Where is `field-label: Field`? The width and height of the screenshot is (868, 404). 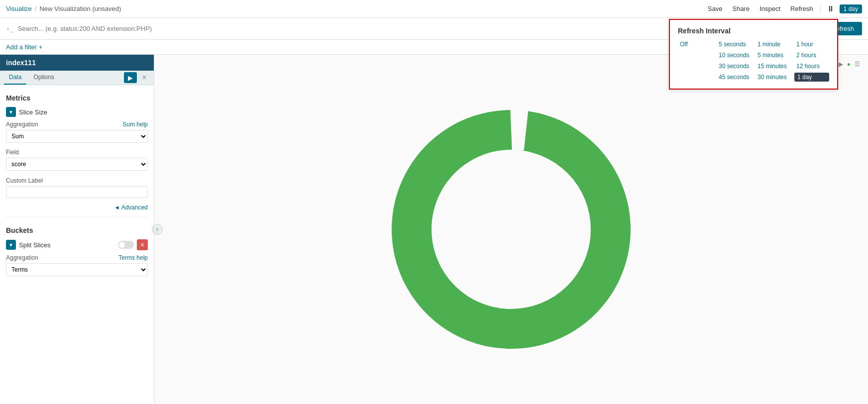 field-label: Field is located at coordinates (12, 152).